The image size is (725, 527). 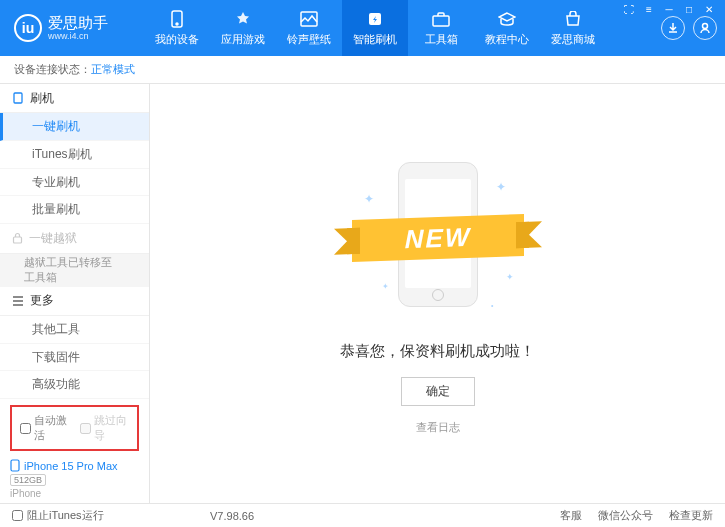 I want to click on device-name: iPhone 15 Pro Max, so click(x=74, y=466).